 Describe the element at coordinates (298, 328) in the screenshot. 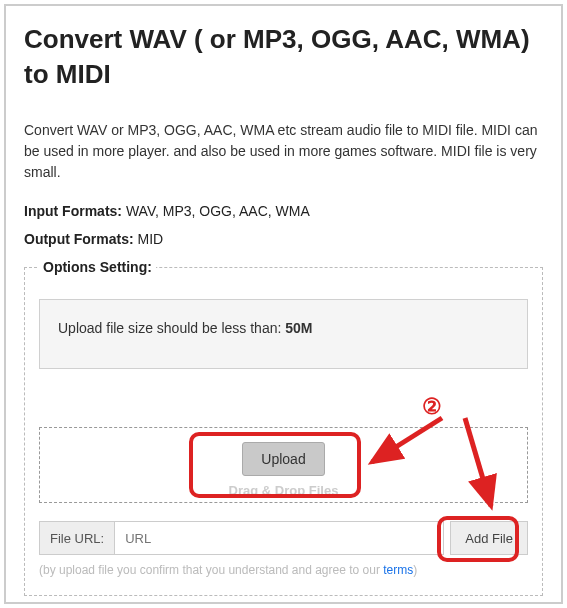

I see `info-text-value: 50M` at that location.